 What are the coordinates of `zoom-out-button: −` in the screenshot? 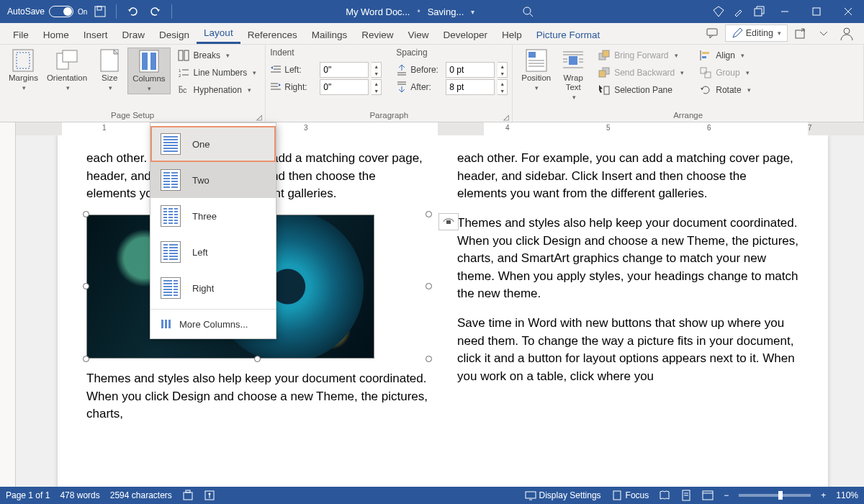 It's located at (726, 495).